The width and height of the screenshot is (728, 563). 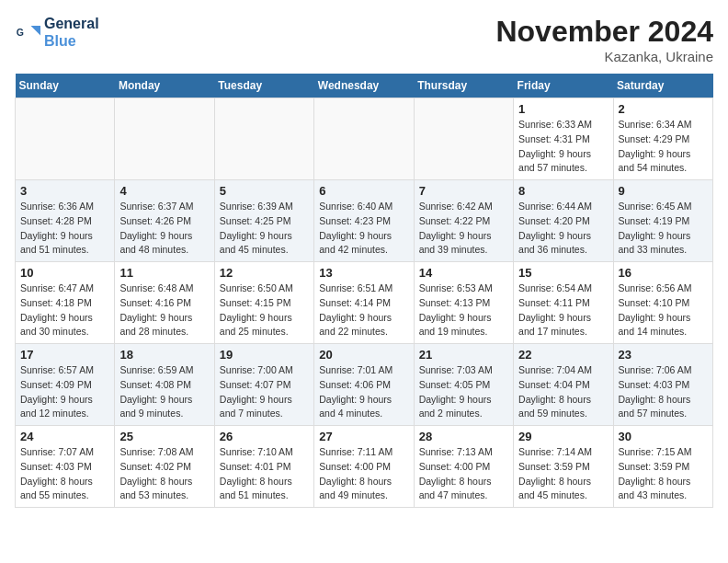 What do you see at coordinates (463, 304) in the screenshot?
I see `day-cell: 14Sunrise: 6:53 AM Sunset: 4:13 PM Dayli…` at bounding box center [463, 304].